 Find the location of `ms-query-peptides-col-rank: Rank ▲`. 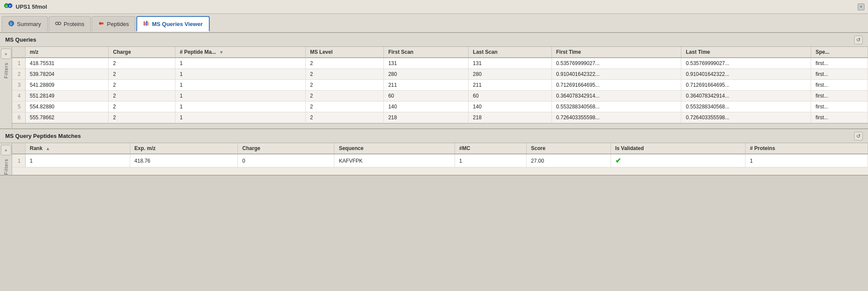

ms-query-peptides-col-rank: Rank ▲ is located at coordinates (77, 148).